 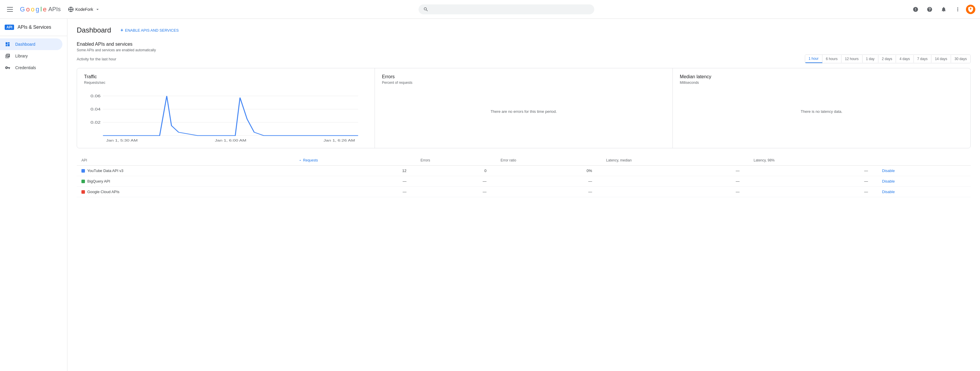 What do you see at coordinates (8, 44) in the screenshot?
I see `dashboard-icon` at bounding box center [8, 44].